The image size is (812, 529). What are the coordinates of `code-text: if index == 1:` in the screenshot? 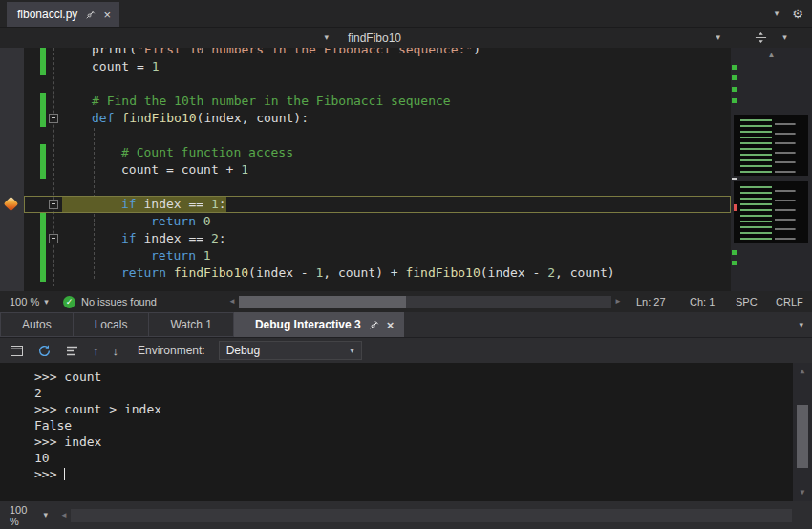 It's located at (144, 204).